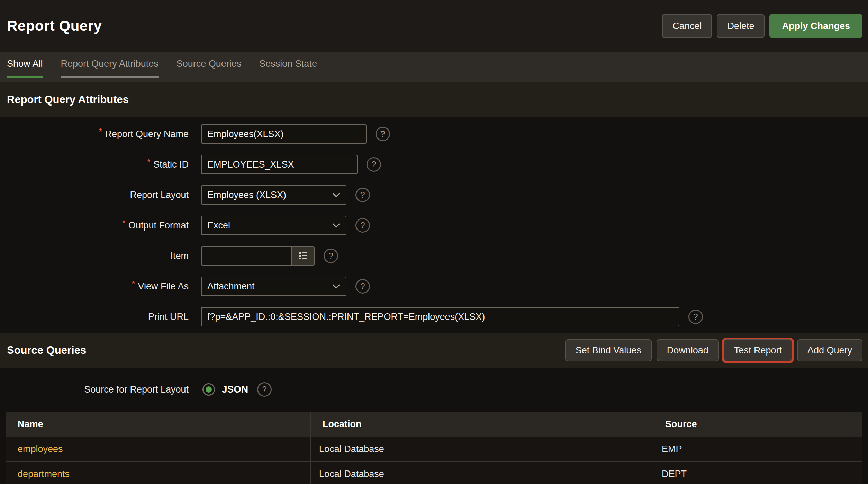 This screenshot has height=484, width=868. I want to click on field-report-layout: Report Layout Employees (XLSX) ?, so click(434, 195).